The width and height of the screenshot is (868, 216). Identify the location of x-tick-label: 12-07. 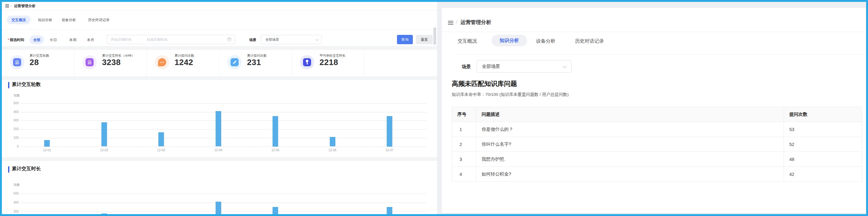
(390, 150).